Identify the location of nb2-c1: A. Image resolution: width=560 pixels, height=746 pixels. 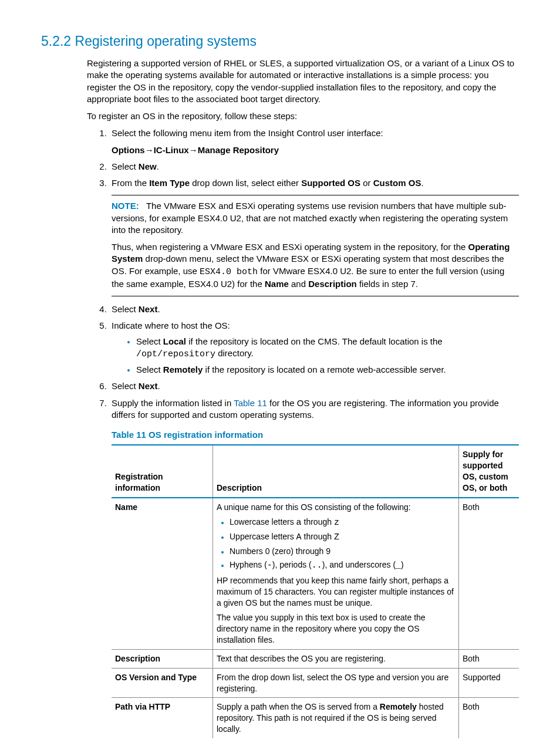
(299, 538).